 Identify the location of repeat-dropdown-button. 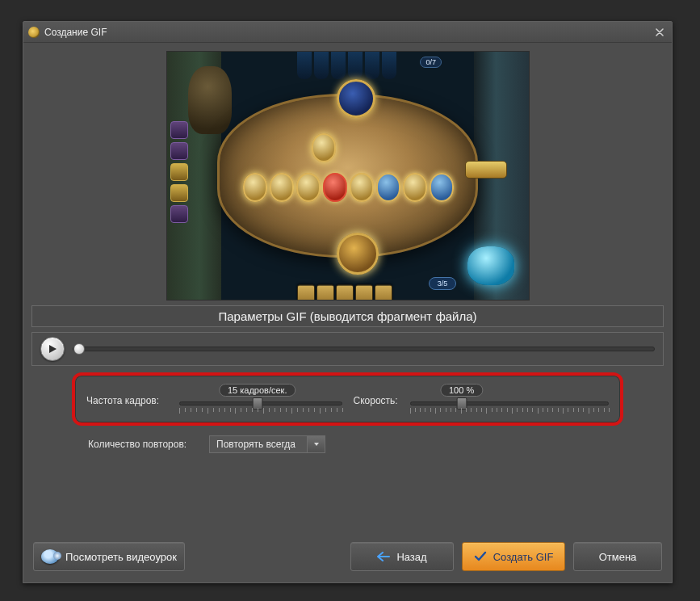
(316, 444).